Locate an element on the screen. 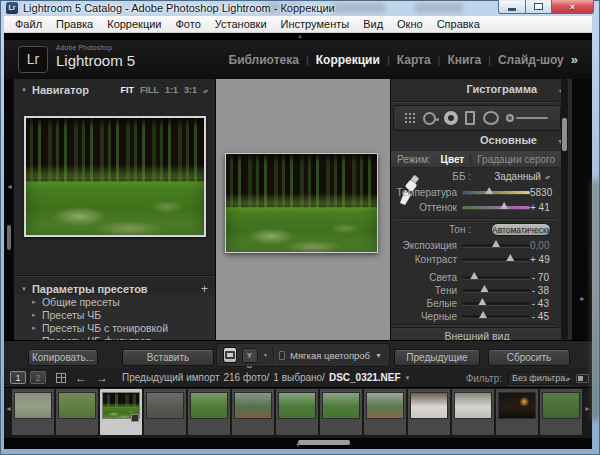  before-after-button: Y Y is located at coordinates (250, 356).